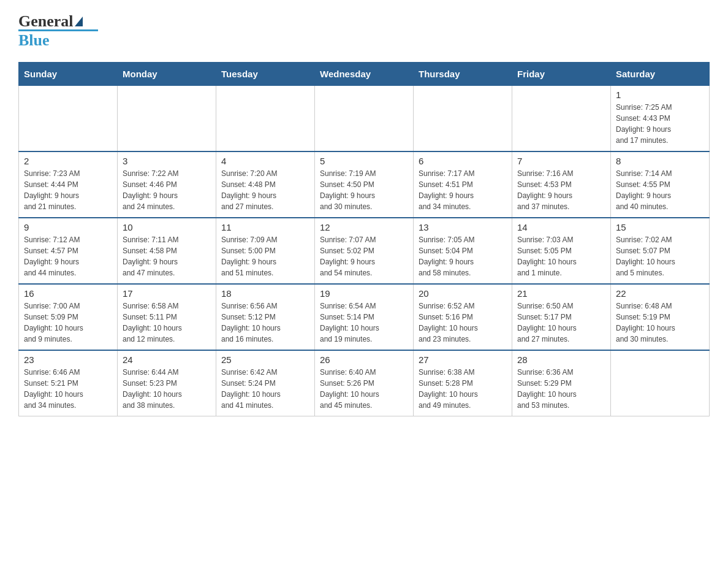  Describe the element at coordinates (265, 161) in the screenshot. I see `day-number: 4` at that location.